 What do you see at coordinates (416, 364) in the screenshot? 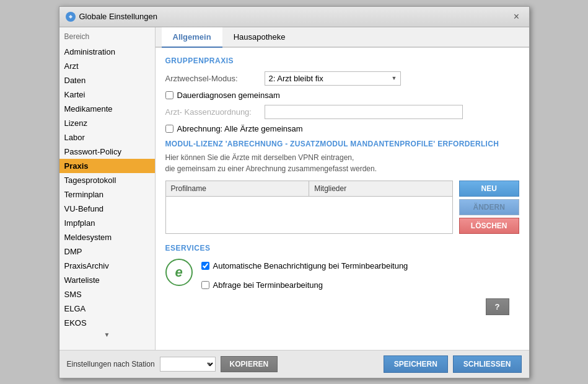
I see `speichern-button: SPEICHERN` at bounding box center [416, 364].